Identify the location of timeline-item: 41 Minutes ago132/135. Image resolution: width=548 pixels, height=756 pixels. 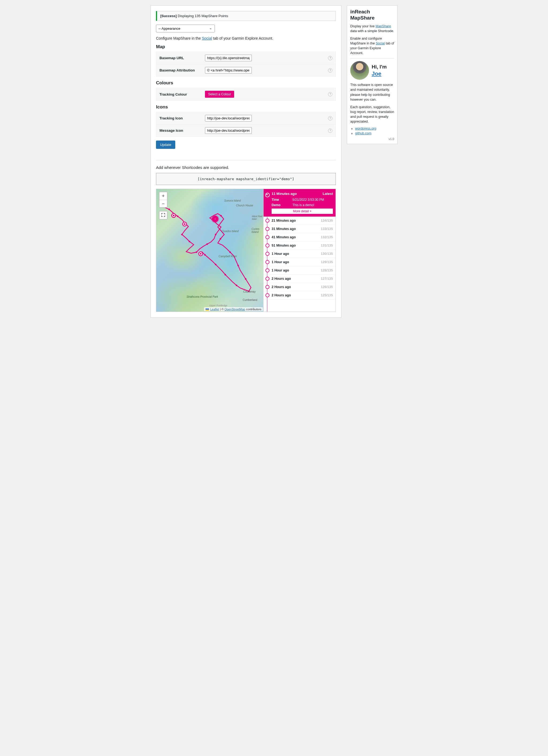
(299, 237).